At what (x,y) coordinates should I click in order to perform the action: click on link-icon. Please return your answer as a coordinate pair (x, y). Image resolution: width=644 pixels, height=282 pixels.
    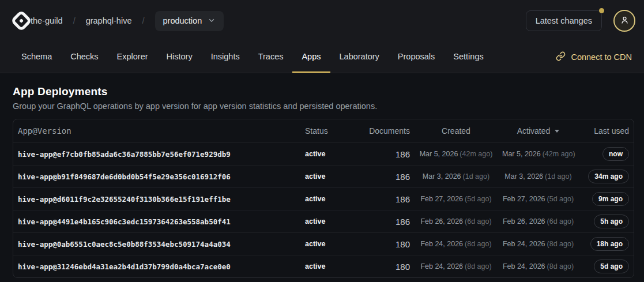
    Looking at the image, I should click on (560, 57).